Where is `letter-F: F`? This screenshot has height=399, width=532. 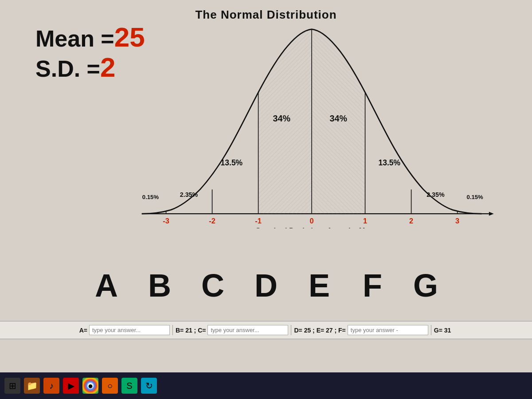
letter-F: F is located at coordinates (372, 286).